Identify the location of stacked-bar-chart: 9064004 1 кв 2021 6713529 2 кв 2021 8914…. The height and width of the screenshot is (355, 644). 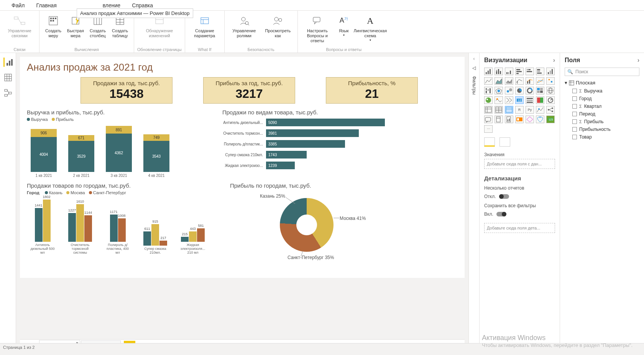
(115, 151).